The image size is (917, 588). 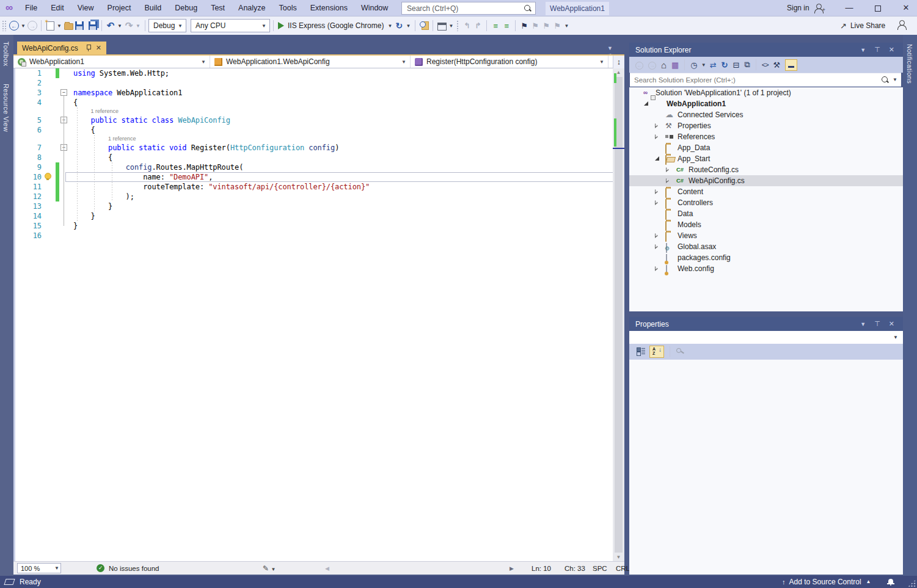 I want to click on start-debug-icon, so click(x=281, y=26).